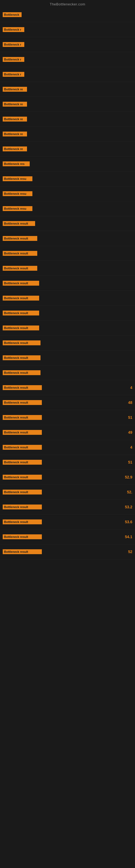 Image resolution: width=135 pixels, height=868 pixels. What do you see at coordinates (16, 164) in the screenshot?
I see `bottleneck-label: Bottleneck res` at bounding box center [16, 164].